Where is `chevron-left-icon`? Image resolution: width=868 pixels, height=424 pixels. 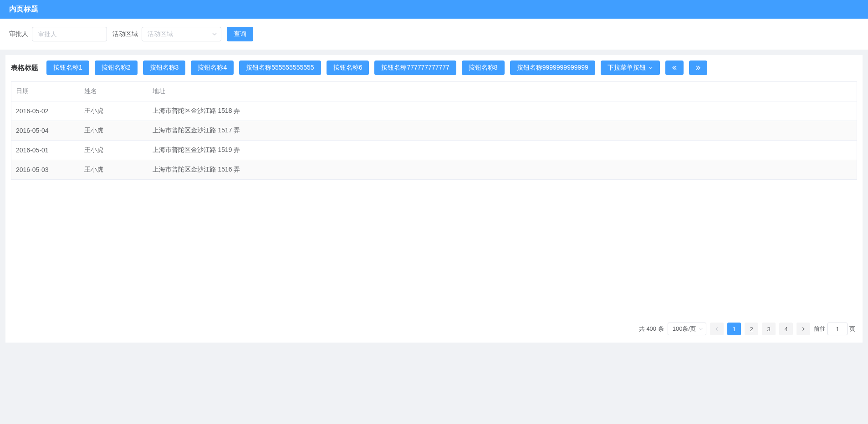
chevron-left-icon is located at coordinates (717, 329).